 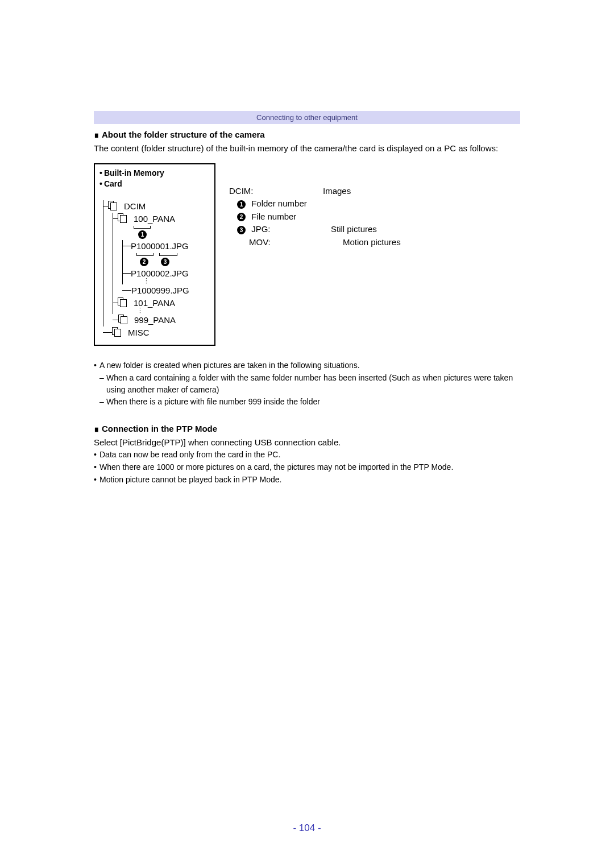 I want to click on bullets-ptp: •Data can now be read only from the card…, so click(x=307, y=468).